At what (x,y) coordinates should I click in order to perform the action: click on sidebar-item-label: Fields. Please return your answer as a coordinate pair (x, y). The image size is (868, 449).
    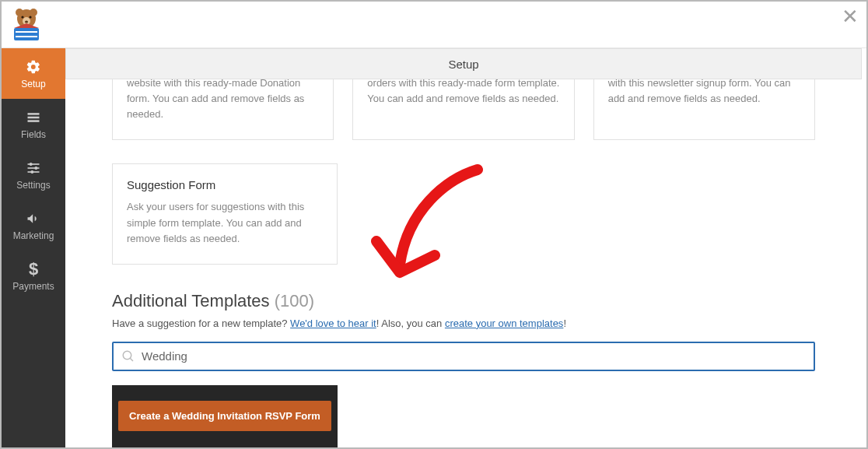
    Looking at the image, I should click on (33, 135).